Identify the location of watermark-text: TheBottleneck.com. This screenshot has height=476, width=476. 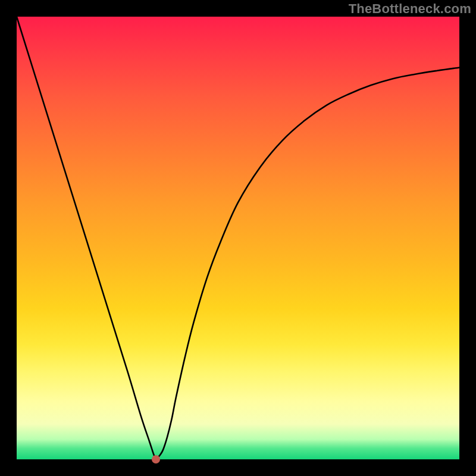
(410, 9).